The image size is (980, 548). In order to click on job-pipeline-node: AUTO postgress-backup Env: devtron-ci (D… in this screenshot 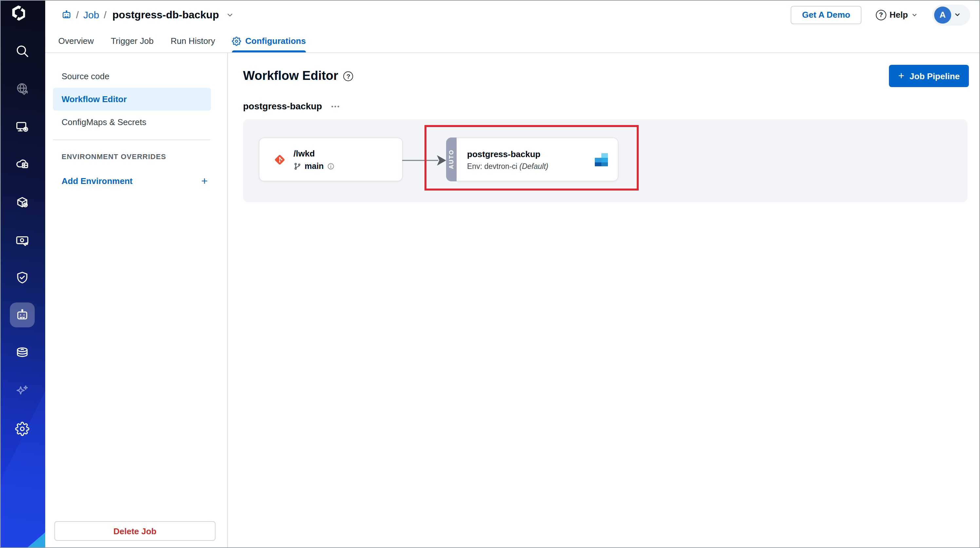, I will do `click(532, 160)`.